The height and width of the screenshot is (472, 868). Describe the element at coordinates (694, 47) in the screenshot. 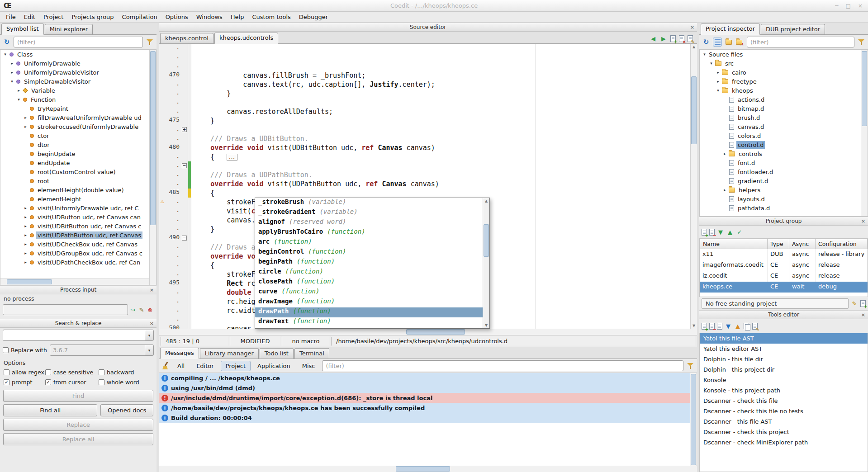

I see `scroll-up-icon: ▲` at that location.